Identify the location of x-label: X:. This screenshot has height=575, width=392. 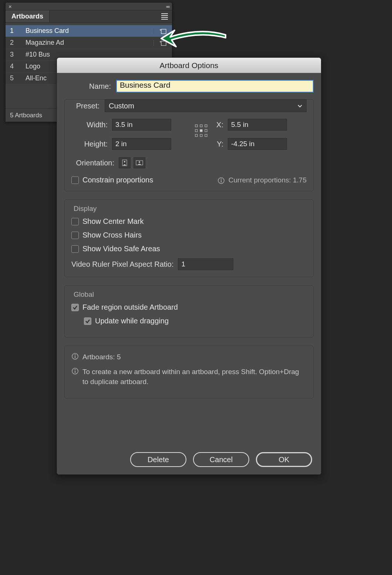
(220, 125).